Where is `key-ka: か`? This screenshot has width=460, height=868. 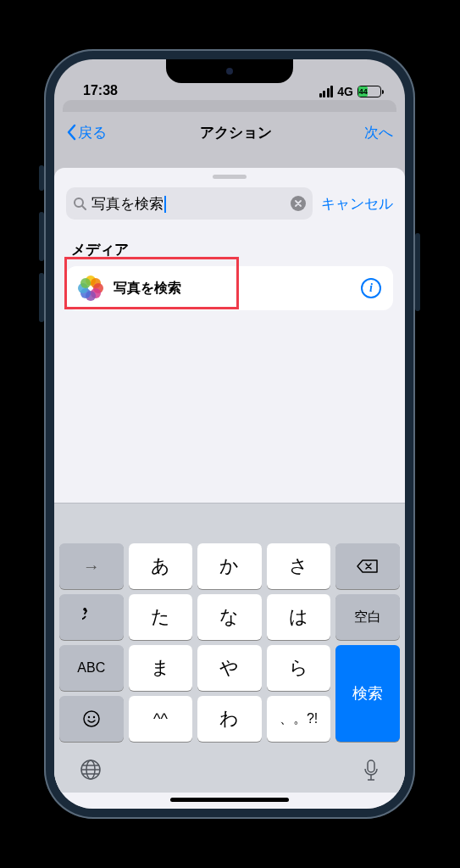
key-ka: か is located at coordinates (230, 566).